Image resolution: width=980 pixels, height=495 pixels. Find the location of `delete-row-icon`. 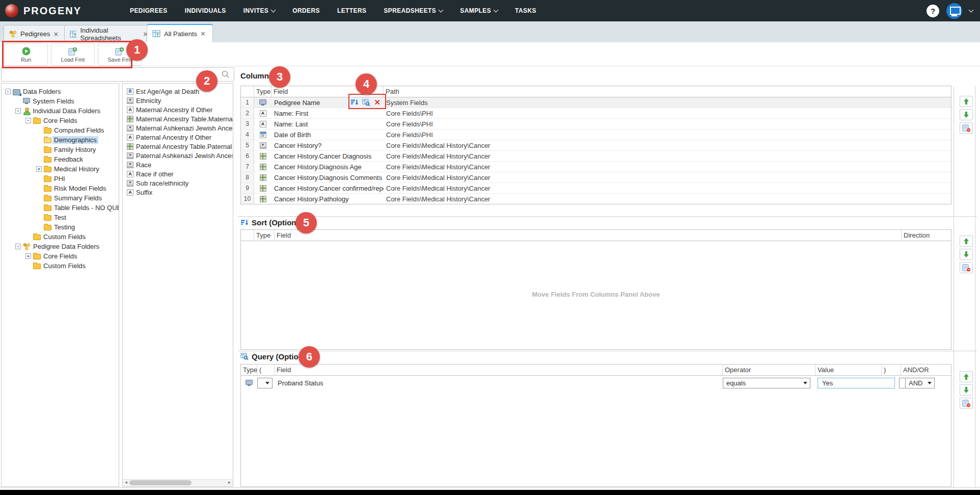

delete-row-icon is located at coordinates (967, 404).